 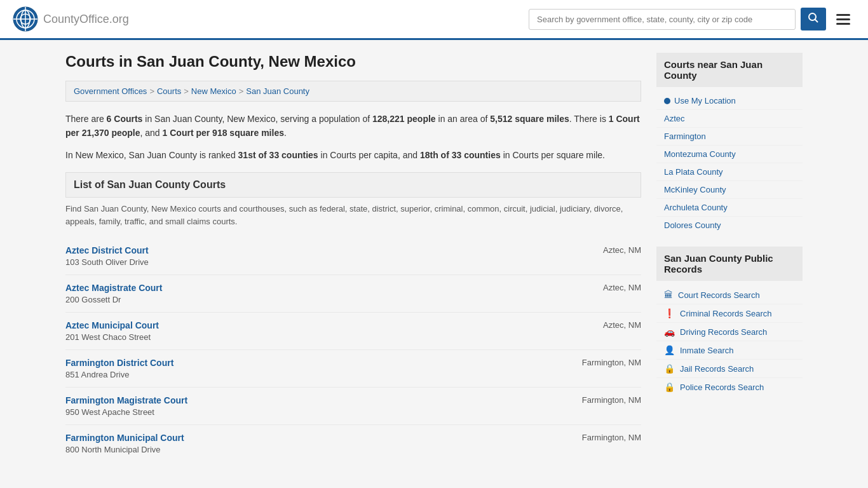 I want to click on breadcrumb-sep-2: >, so click(x=186, y=92).